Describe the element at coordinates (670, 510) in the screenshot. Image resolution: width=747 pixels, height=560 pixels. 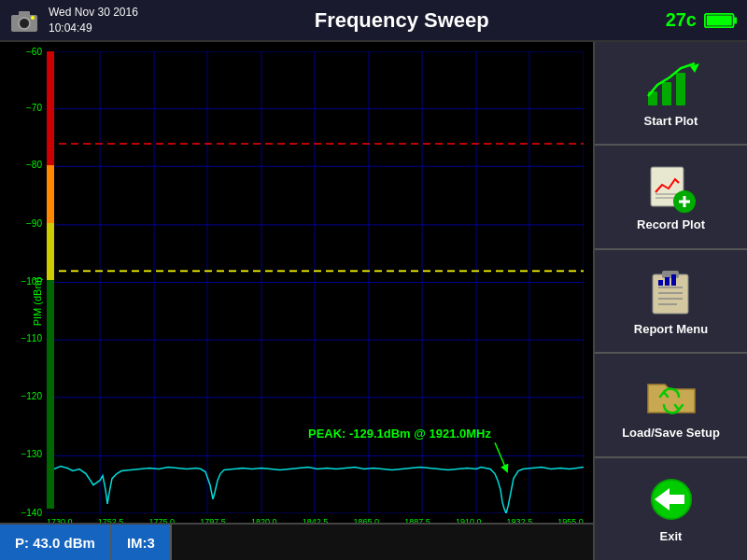
I see `exit-button: Exit` at that location.